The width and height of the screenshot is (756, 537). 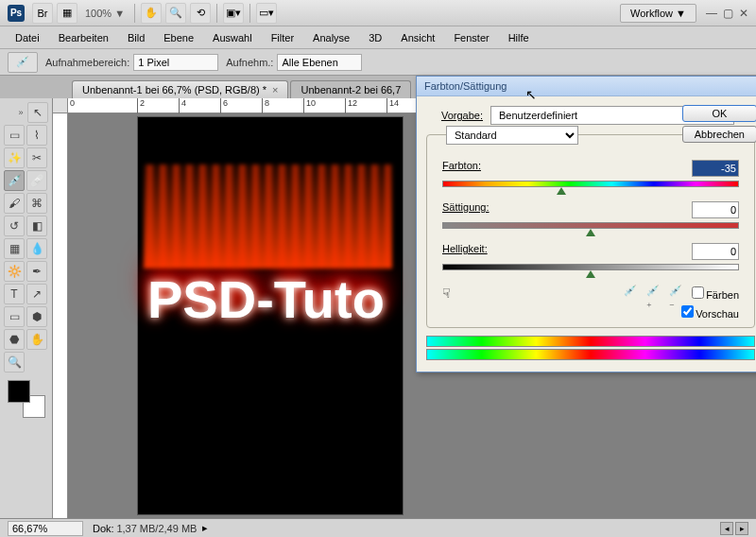 I want to click on menu-auswahl: Auswahl, so click(x=232, y=38).